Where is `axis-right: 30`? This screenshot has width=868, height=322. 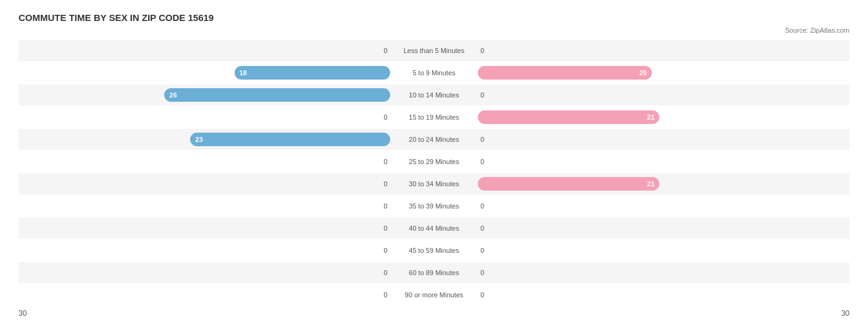 axis-right: 30 is located at coordinates (846, 313).